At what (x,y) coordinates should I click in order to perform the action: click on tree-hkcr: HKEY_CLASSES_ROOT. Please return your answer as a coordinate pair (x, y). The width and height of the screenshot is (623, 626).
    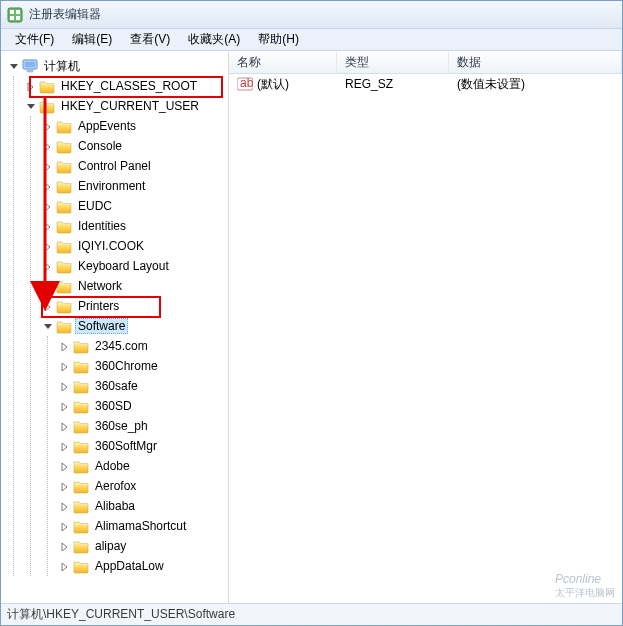
    Looking at the image, I should click on (122, 86).